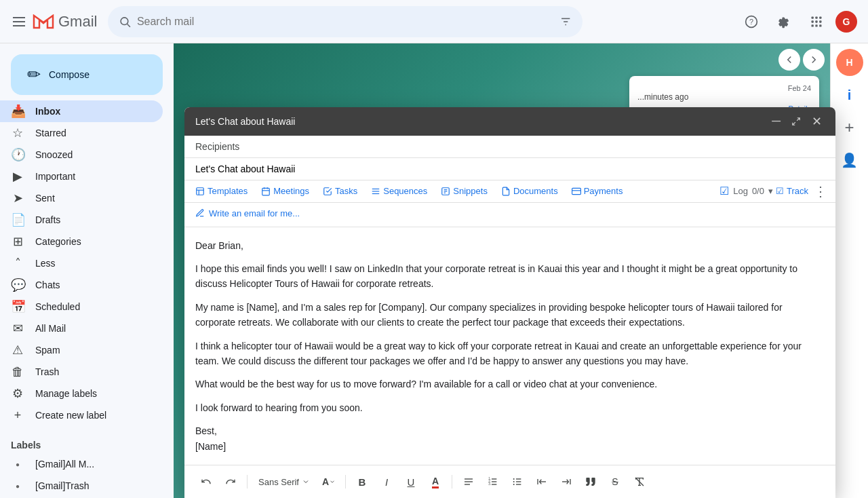 This screenshot has width=868, height=498. Describe the element at coordinates (81, 263) in the screenshot. I see `sidebar-item-less: ˄ Less` at that location.